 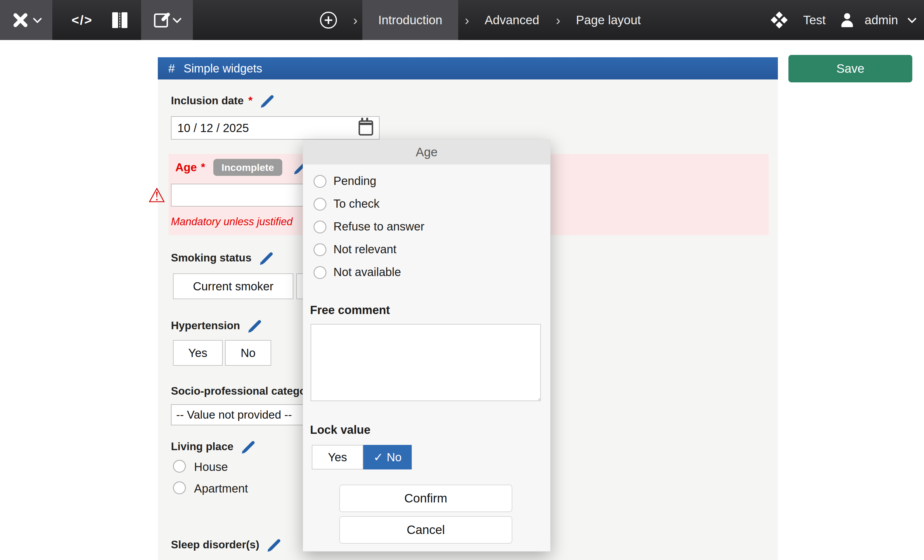 What do you see at coordinates (179, 488) in the screenshot?
I see `living-place-radio-apartment` at bounding box center [179, 488].